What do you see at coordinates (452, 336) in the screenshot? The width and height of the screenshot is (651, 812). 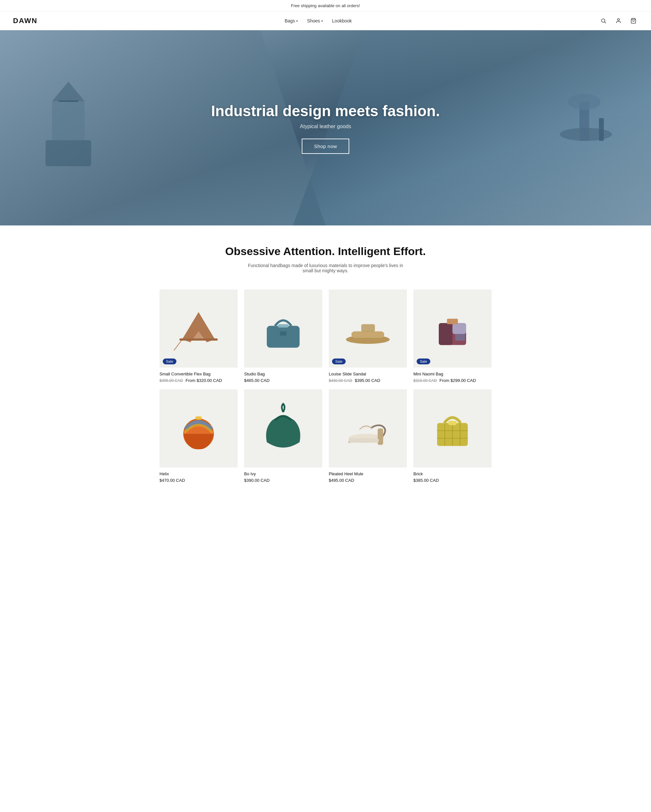 I see `product-card: Sale Mini Naomi Bag $315.00 CAD From $29…` at bounding box center [452, 336].